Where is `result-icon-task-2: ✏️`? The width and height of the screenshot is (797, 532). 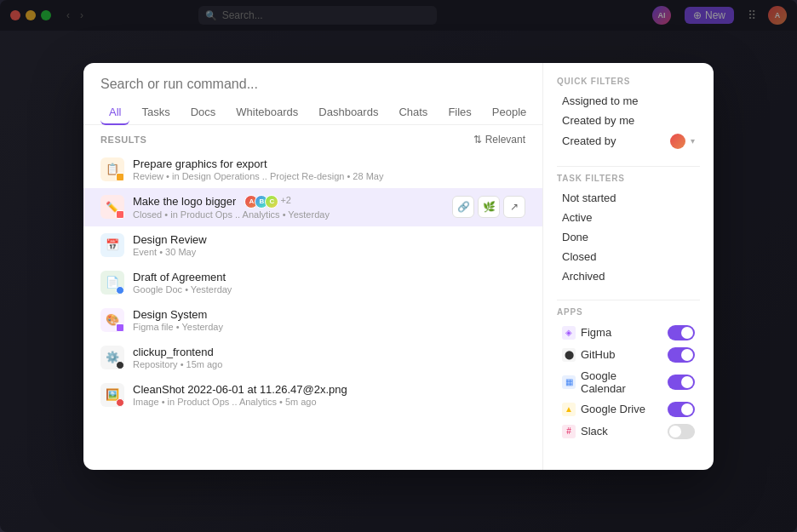
result-icon-task-2: ✏️ is located at coordinates (112, 207).